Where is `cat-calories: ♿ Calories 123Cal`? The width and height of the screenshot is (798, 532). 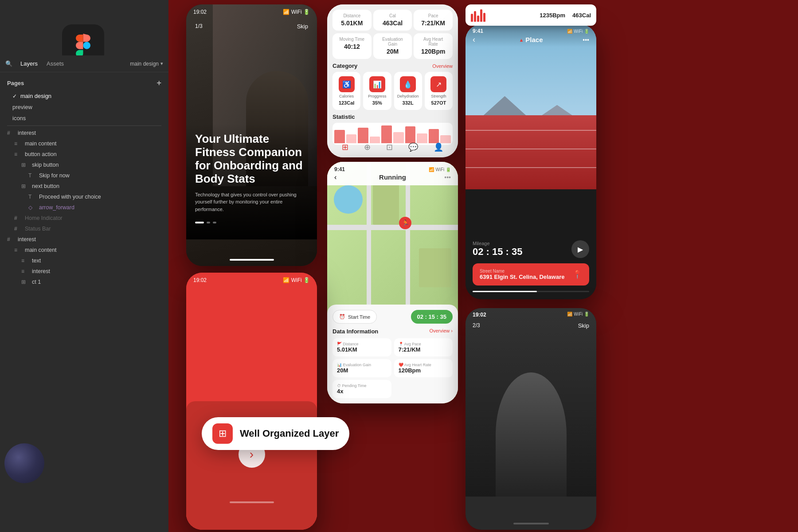
cat-calories: ♿ Calories 123Cal is located at coordinates (347, 91).